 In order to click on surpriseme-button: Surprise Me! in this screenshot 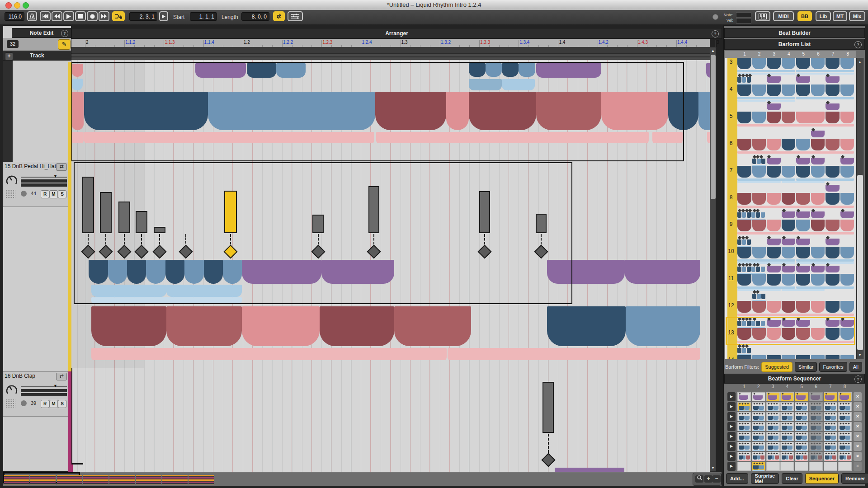, I will do `click(765, 479)`.